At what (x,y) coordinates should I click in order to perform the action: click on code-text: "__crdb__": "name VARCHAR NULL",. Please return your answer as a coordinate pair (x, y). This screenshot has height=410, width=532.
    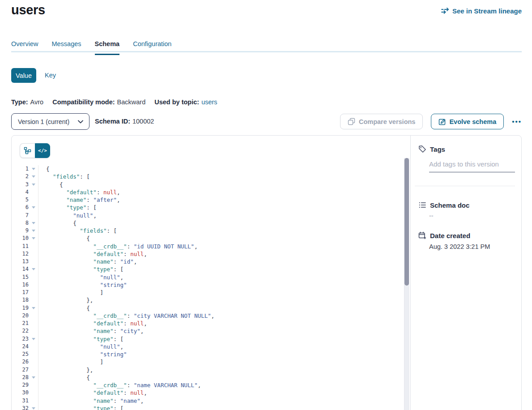
    Looking at the image, I should click on (119, 385).